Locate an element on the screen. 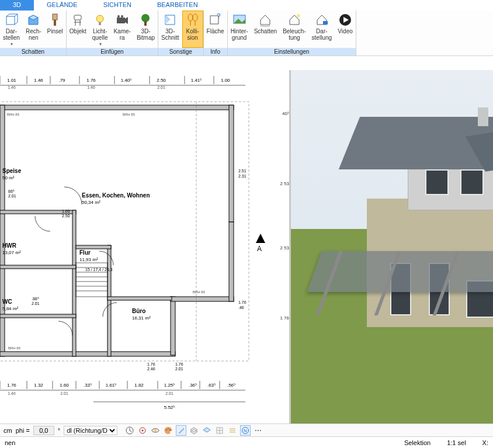 The image size is (493, 448). target-icon is located at coordinates (143, 430).